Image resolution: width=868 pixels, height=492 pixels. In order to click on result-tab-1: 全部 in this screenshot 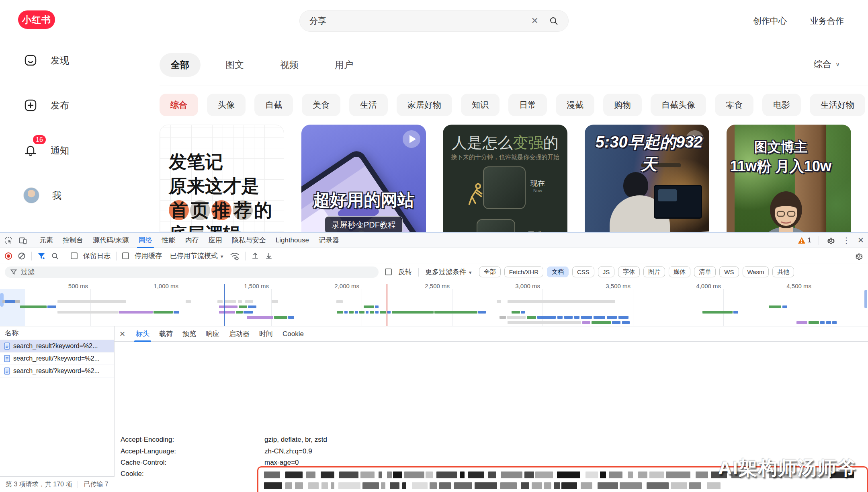, I will do `click(180, 65)`.